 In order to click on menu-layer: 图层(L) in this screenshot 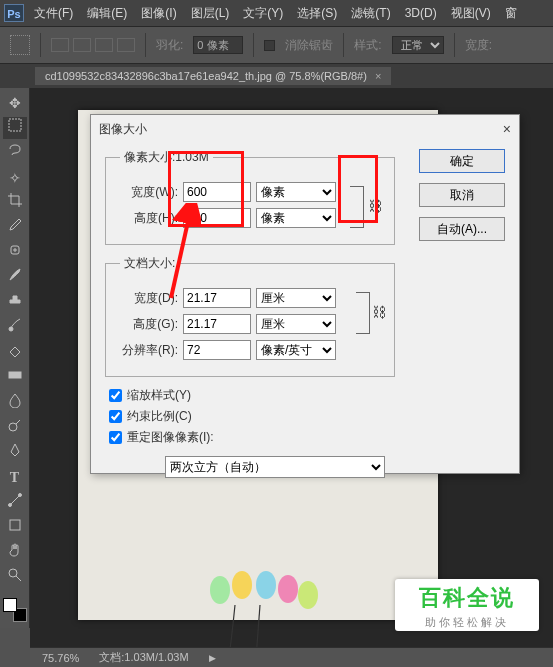, I will do `click(210, 14)`.